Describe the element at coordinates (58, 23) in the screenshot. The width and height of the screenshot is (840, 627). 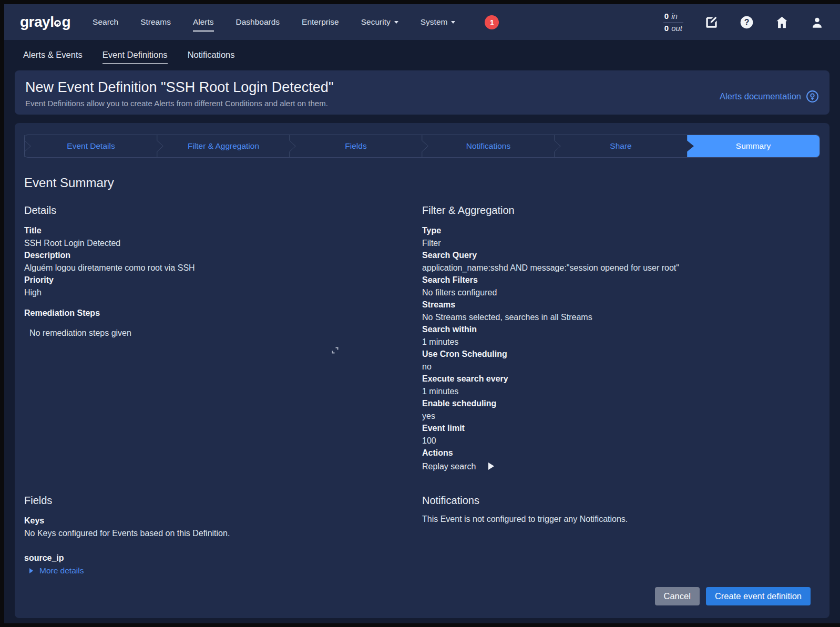
I see `logo-compass-icon` at that location.